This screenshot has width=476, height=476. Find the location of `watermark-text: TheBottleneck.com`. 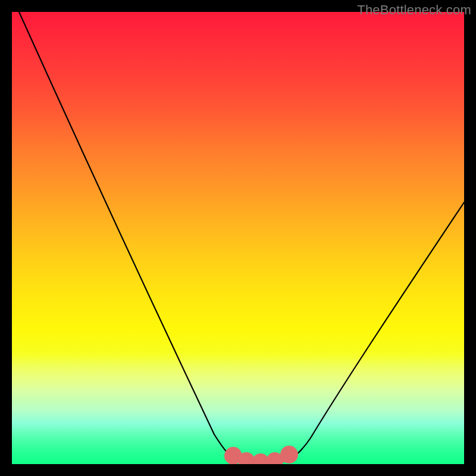

watermark-text: TheBottleneck.com is located at coordinates (414, 10).